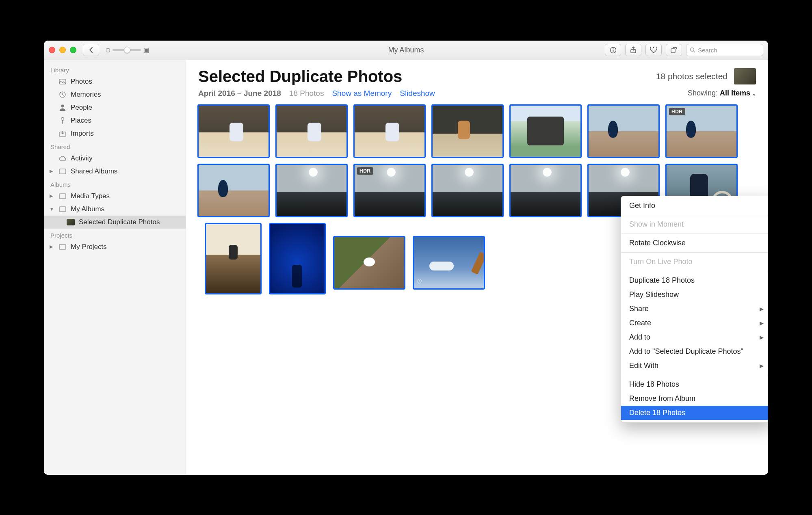 The width and height of the screenshot is (812, 515). I want to click on ctx-share: Share▶, so click(695, 309).